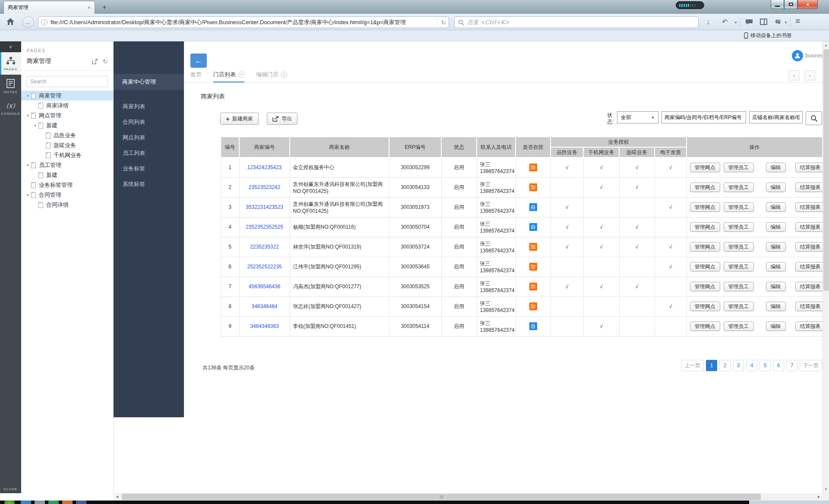 This screenshot has height=504, width=829. Describe the element at coordinates (149, 153) in the screenshot. I see `sidebar-item: 员工列表` at that location.